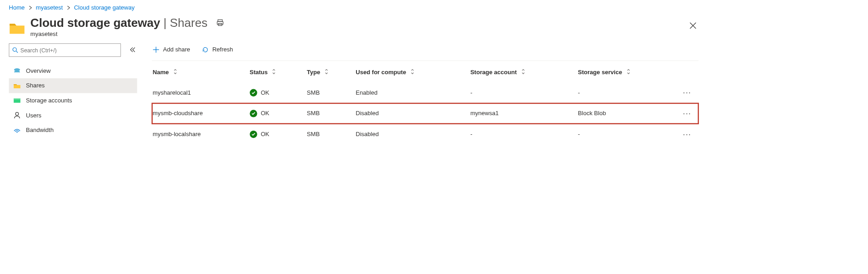 The image size is (868, 274). I want to click on refresh-label: Refresh, so click(223, 50).